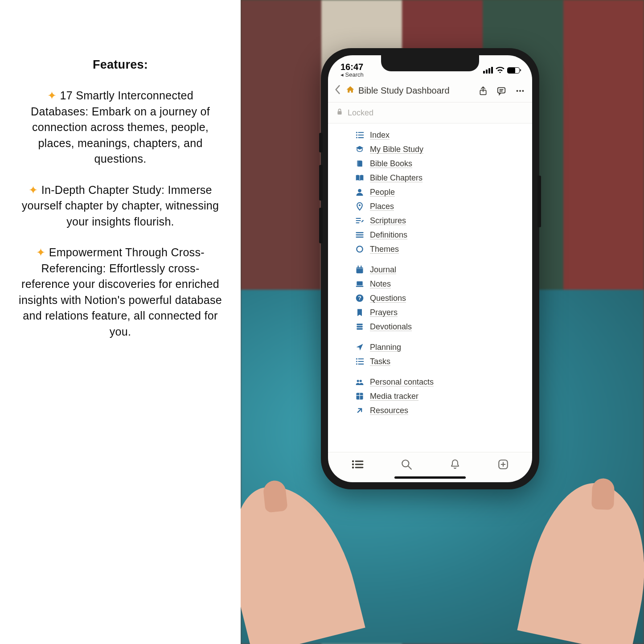  What do you see at coordinates (443, 327) in the screenshot?
I see `page-link-devotionals: Devotionals` at bounding box center [443, 327].